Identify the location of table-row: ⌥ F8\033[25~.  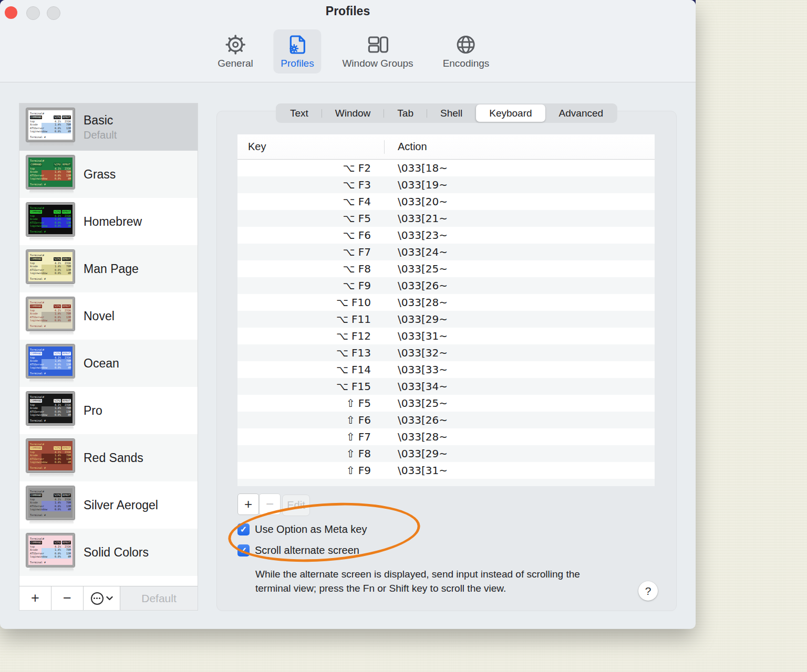
(446, 269).